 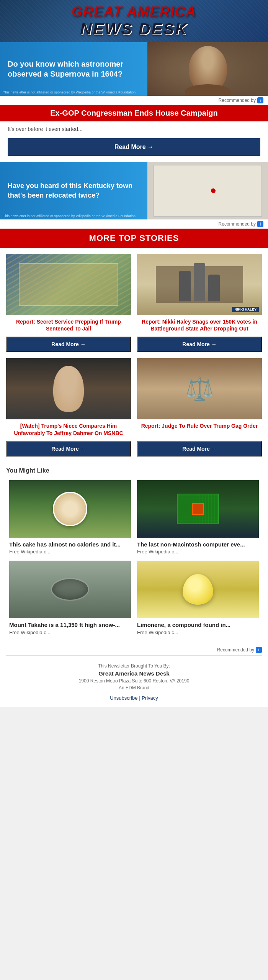 I want to click on wiki-title-3: Mount Takahe is a 11,350 ft high snow-..…, so click(x=70, y=625).